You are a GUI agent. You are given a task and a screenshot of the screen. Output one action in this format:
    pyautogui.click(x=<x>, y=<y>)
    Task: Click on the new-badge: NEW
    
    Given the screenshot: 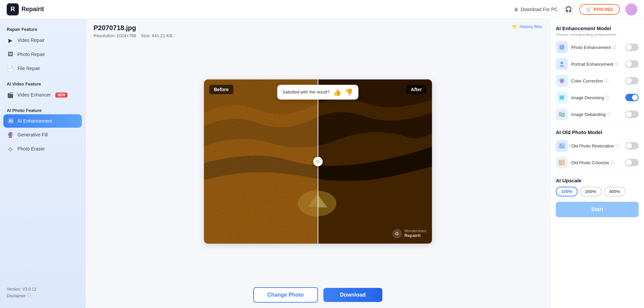 What is the action you would take?
    pyautogui.click(x=61, y=95)
    